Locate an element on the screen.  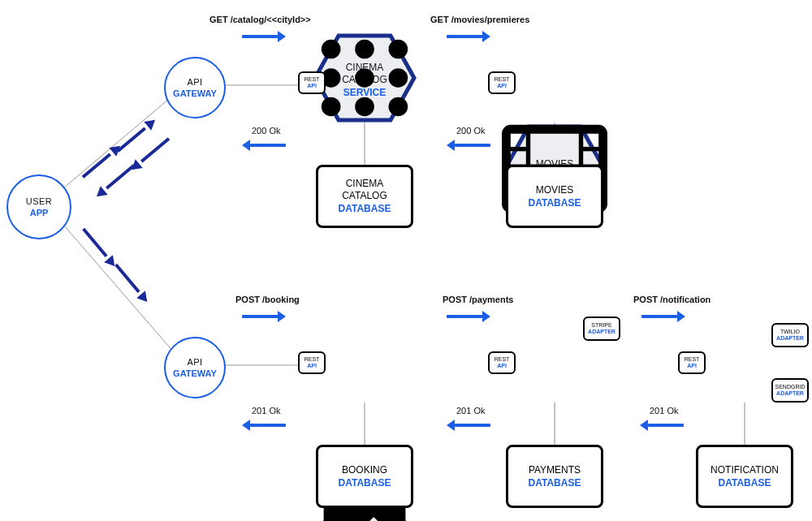
movies-db-title: MOVIES is located at coordinates (555, 190).